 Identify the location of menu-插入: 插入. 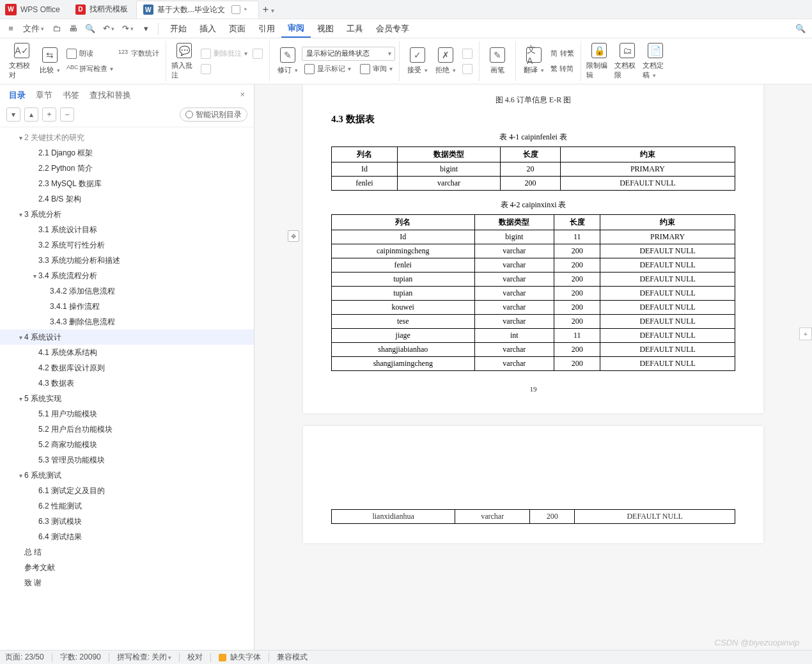
(208, 29).